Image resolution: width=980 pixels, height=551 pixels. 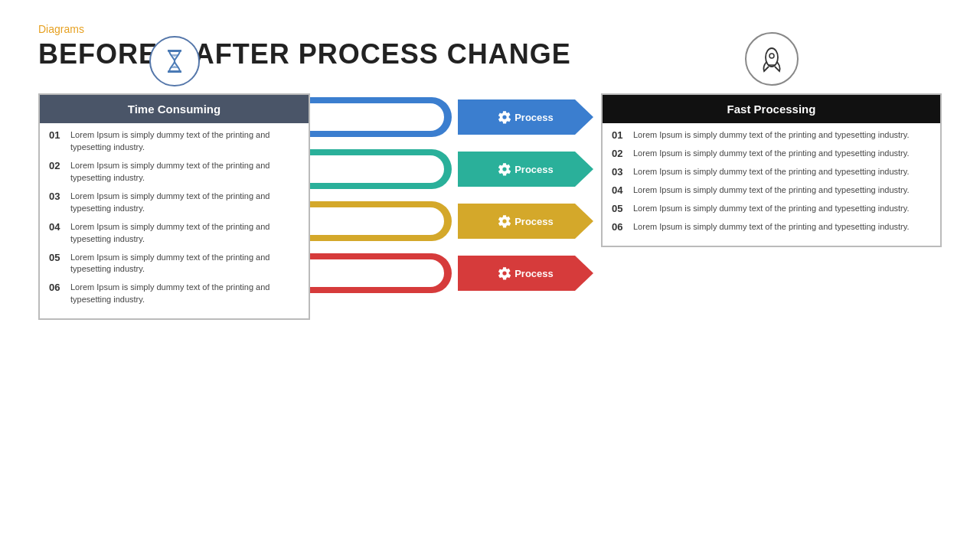 I want to click on left-header: Time Consuming, so click(x=175, y=109).